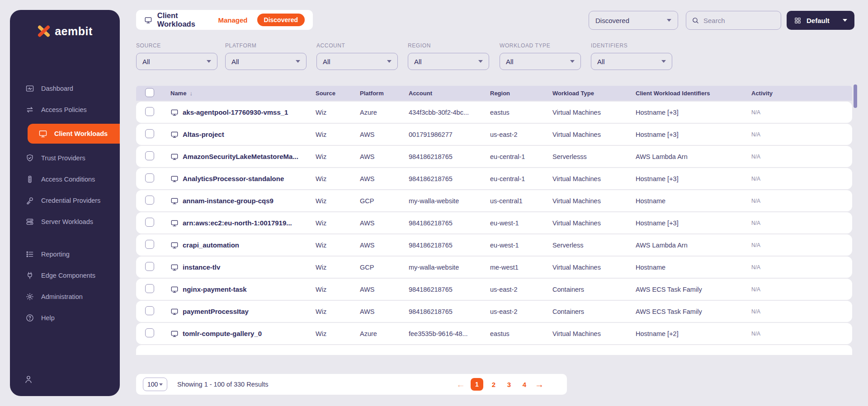  What do you see at coordinates (236, 157) in the screenshot?
I see `workload-name-cell: AmazonSecurityLakeMetastoreMa...` at bounding box center [236, 157].